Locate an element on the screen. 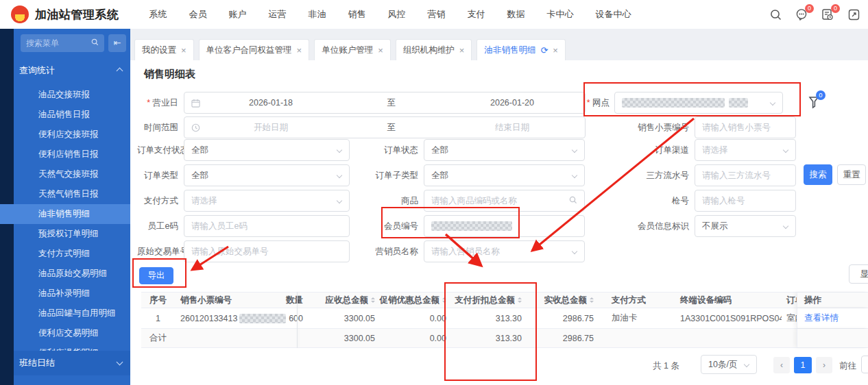  field-value: 全部 is located at coordinates (200, 151).